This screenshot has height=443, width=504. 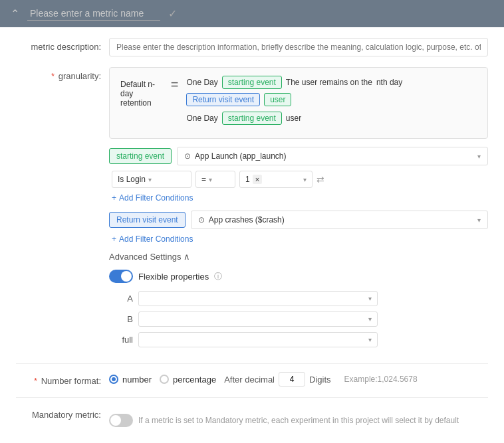 I want to click on return-event-badge: Return visit event, so click(x=148, y=220).